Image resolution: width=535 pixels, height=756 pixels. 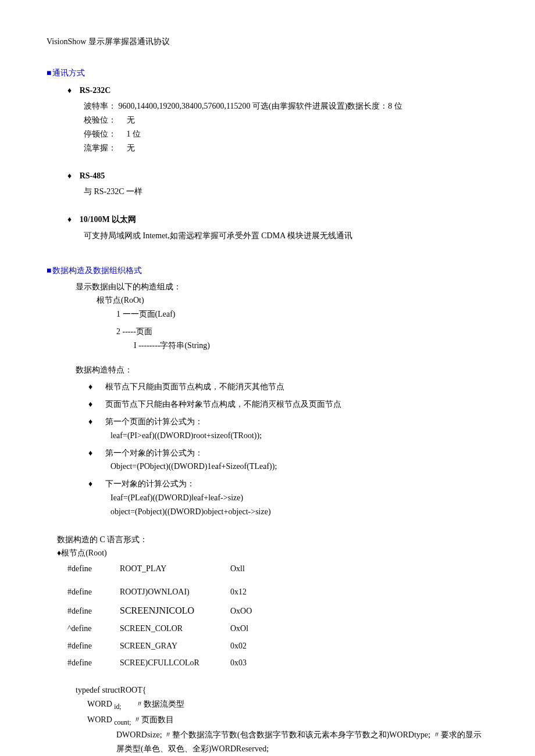 I want to click on leaf2-sub-line: I --------字符串(String), so click(x=311, y=346).